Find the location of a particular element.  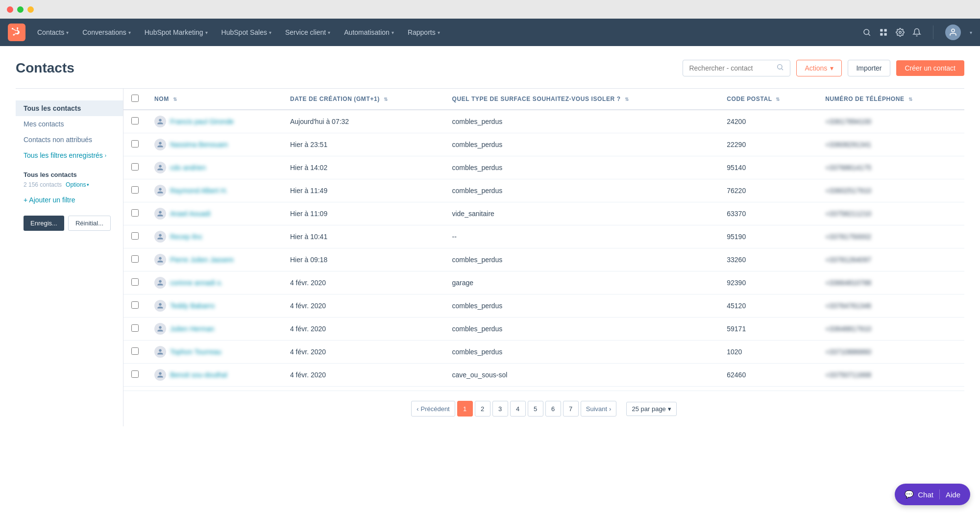

select-all-header is located at coordinates (135, 99).